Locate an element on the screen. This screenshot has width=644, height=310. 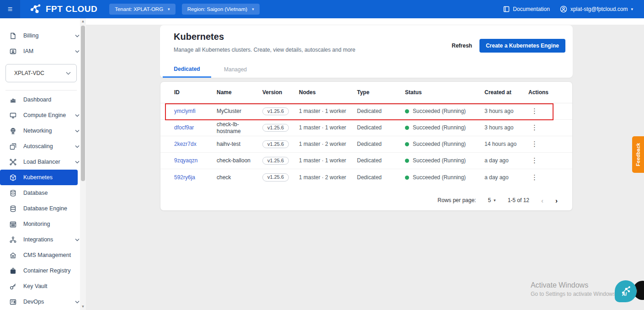
compute-engine-icon is located at coordinates (13, 115).